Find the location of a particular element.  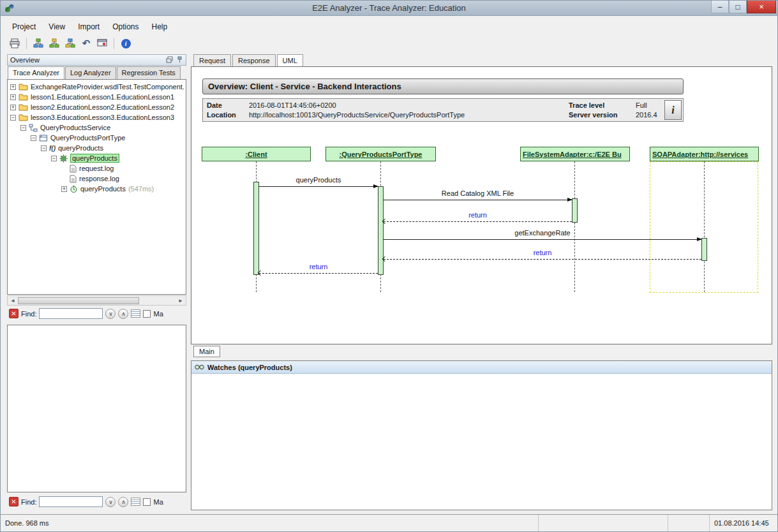

analyze-tree-icon is located at coordinates (70, 43).